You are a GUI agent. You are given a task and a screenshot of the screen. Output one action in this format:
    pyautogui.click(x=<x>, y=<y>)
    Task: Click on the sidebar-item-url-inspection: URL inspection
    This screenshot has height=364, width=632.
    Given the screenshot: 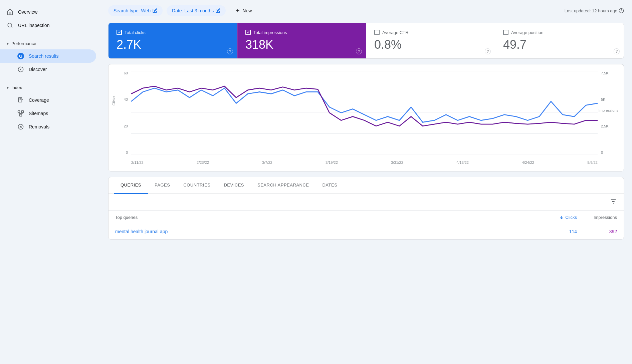 What is the action you would take?
    pyautogui.click(x=48, y=25)
    